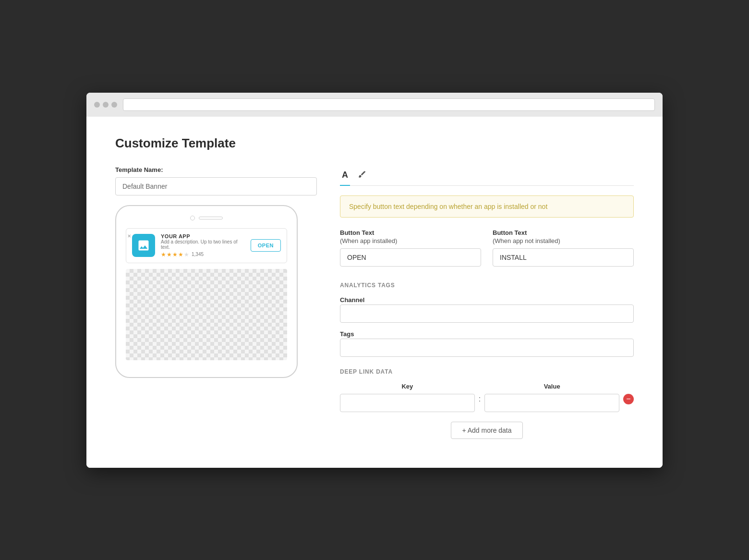  Describe the element at coordinates (552, 386) in the screenshot. I see `value-label: Value` at that location.